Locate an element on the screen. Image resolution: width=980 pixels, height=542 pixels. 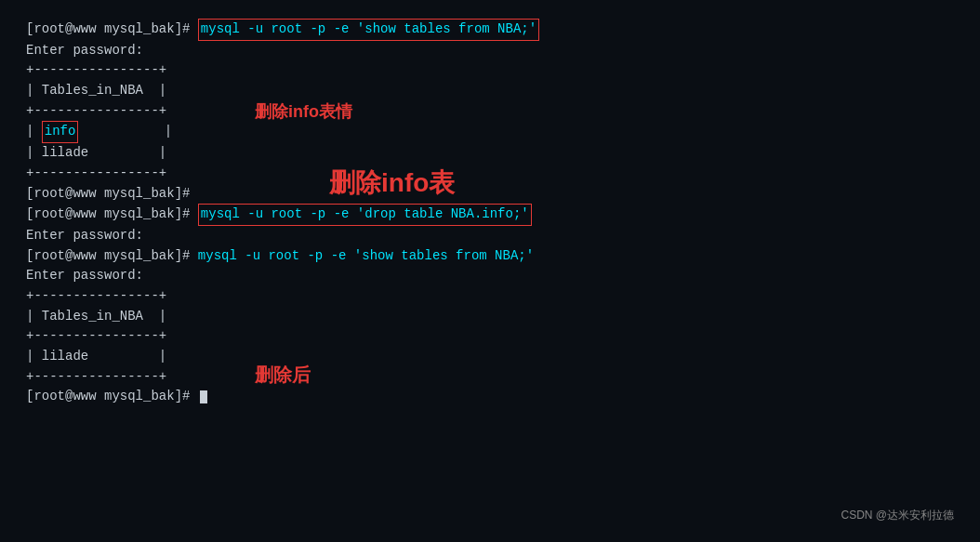
terminal-line-show2: [root@www mysql_bak]# mysql -u root -p -… is located at coordinates (490, 257).